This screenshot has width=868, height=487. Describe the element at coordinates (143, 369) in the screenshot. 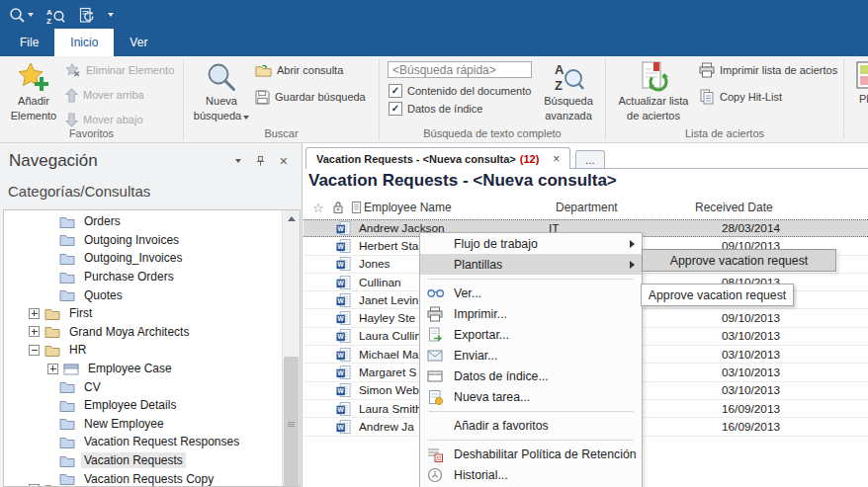

I see `tree-item-employee-case: Employee Case` at that location.